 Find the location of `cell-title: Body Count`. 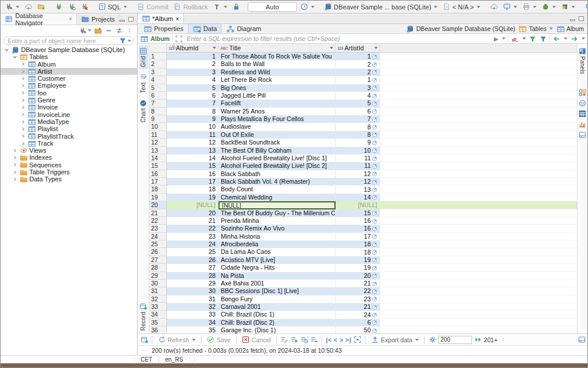

cell-title: Body Count is located at coordinates (277, 190).